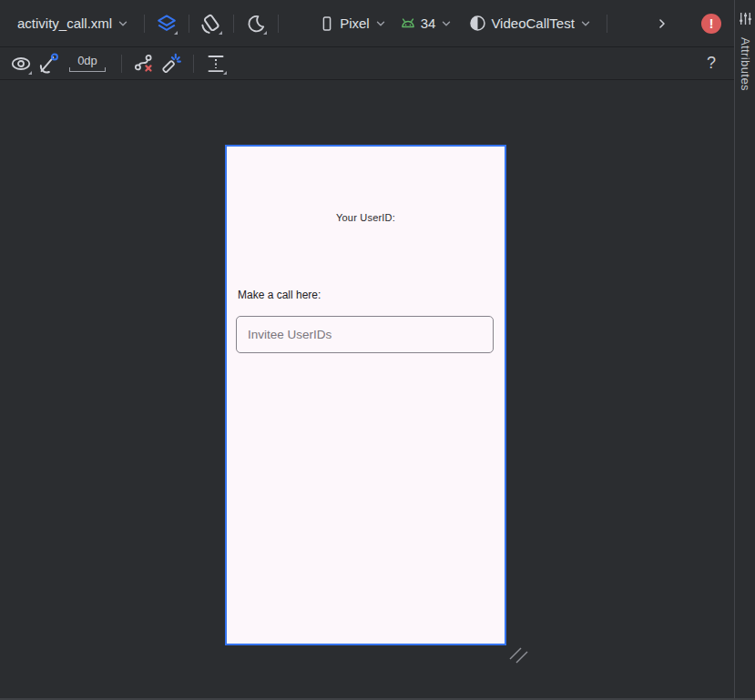 Image resolution: width=755 pixels, height=700 pixels. What do you see at coordinates (171, 64) in the screenshot?
I see `magic-wand-icon` at bounding box center [171, 64].